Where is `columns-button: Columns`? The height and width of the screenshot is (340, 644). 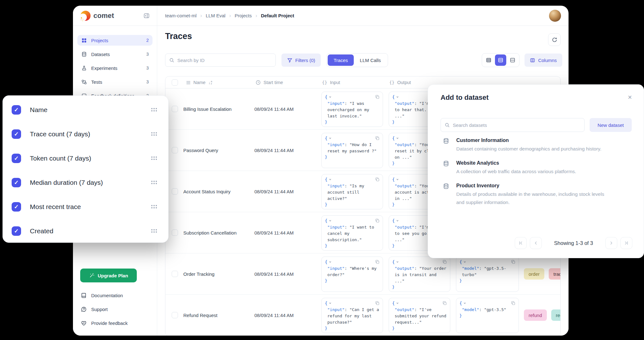 columns-button: Columns is located at coordinates (543, 60).